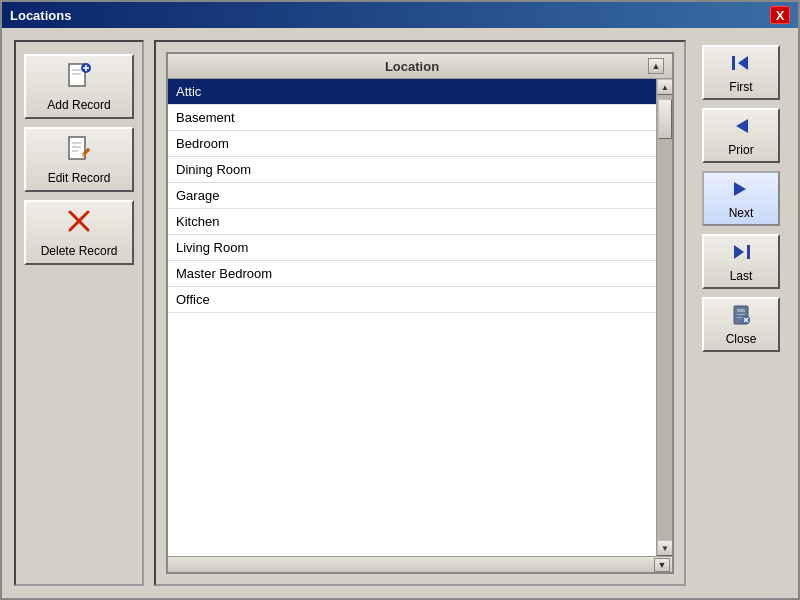  Describe the element at coordinates (79, 151) in the screenshot. I see `edit-record-icon` at that location.